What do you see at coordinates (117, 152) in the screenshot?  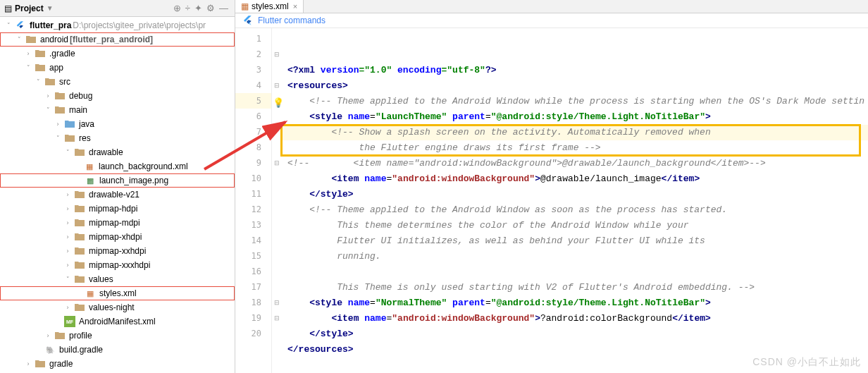 I see `tree-item-drawable: ˅drawable` at bounding box center [117, 152].